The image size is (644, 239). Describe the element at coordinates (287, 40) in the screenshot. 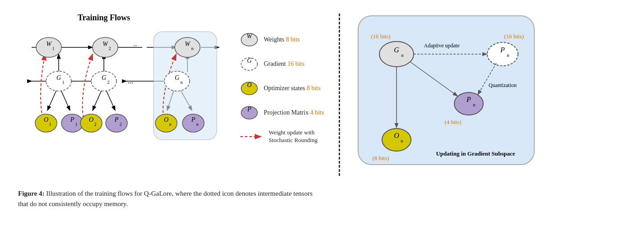

I see `legend-item-w: W Weights 8 bits` at that location.